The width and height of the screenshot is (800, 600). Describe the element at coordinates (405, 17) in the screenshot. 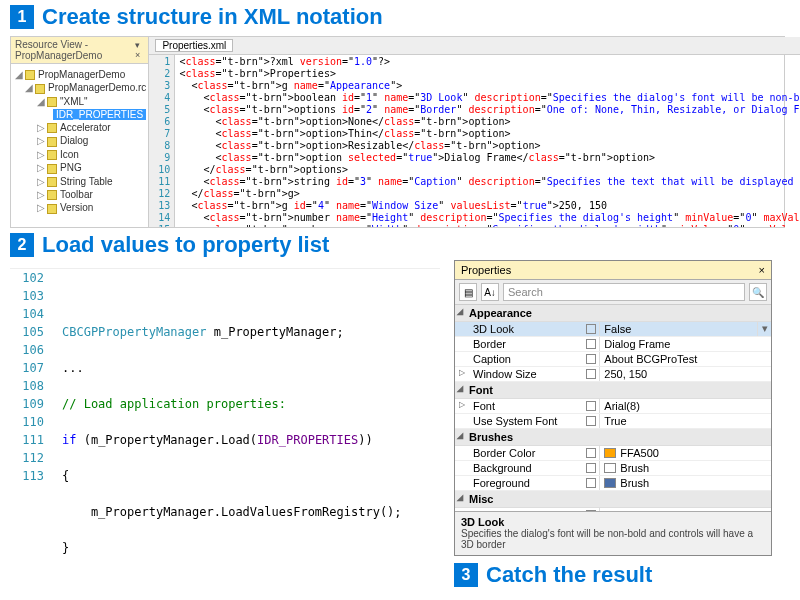

I see `step1-header: 1 Create structure in XML notation` at that location.